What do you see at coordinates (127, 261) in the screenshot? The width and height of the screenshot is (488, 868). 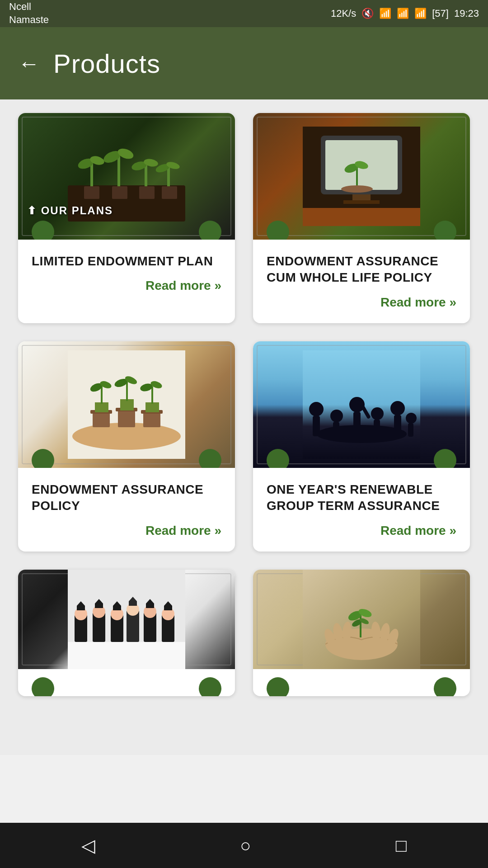 I see `product-name-limited-endowment: LIMITED ENDOWMENT PLAN` at bounding box center [127, 261].